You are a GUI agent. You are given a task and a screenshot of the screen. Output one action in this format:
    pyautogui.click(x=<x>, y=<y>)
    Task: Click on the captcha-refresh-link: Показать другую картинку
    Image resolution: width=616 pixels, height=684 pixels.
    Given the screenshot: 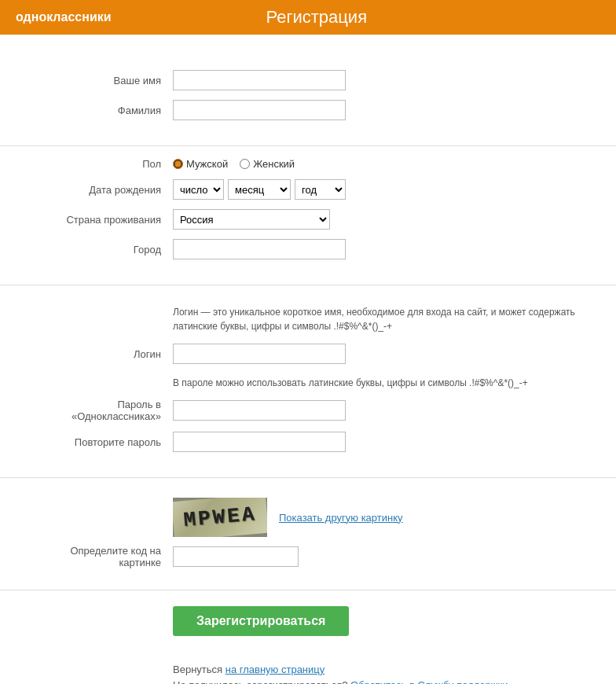 What is the action you would take?
    pyautogui.click(x=341, y=517)
    